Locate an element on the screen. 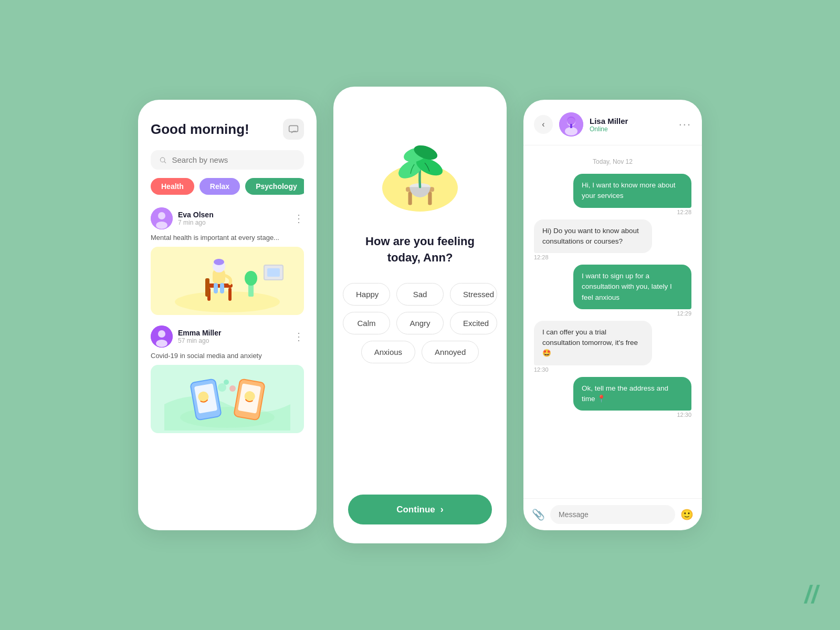 Image resolution: width=840 pixels, height=630 pixels. news-card-1-header: Eva Olsen 7 min ago ⋮ is located at coordinates (227, 219).